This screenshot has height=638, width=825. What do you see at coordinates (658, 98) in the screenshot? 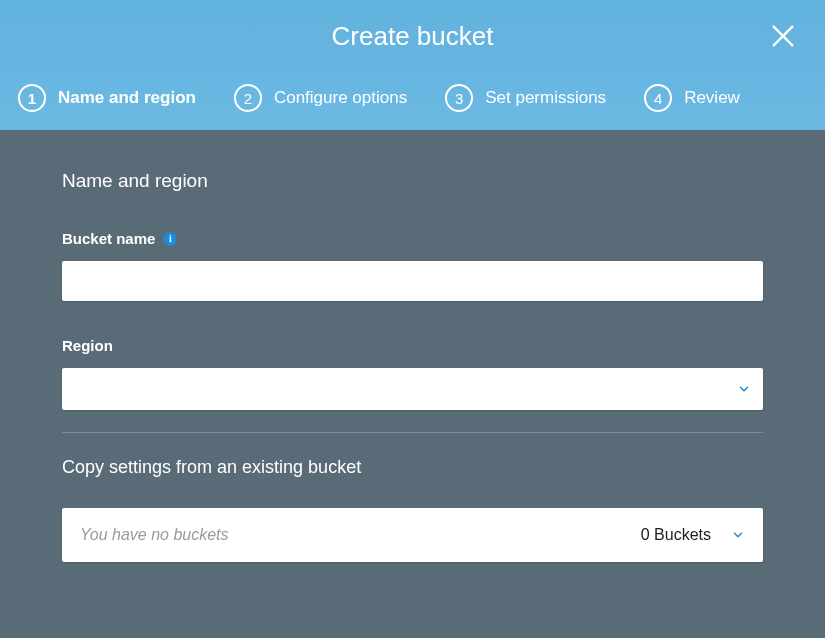
I see `step-number-icon: 4` at bounding box center [658, 98].